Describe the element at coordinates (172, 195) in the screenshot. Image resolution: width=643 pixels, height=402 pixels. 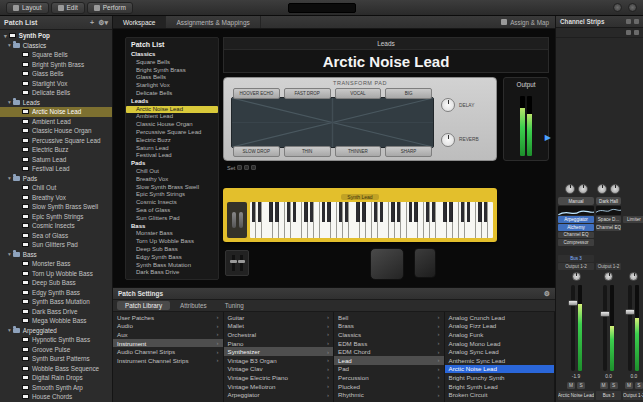
I see `panel-patch-item: Epic Synth Strings` at that location.